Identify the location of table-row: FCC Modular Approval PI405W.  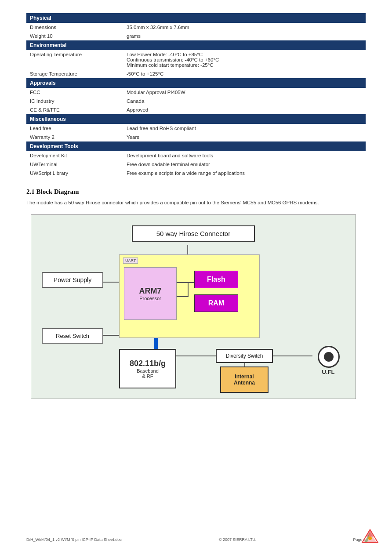
(196, 92).